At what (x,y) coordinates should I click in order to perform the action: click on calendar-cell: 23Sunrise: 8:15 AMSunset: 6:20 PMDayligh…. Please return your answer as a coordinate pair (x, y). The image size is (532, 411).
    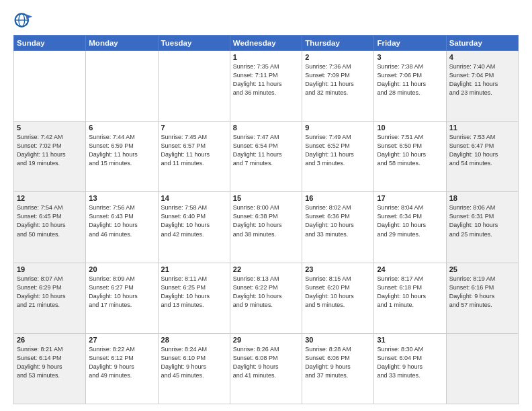
    Looking at the image, I should click on (339, 298).